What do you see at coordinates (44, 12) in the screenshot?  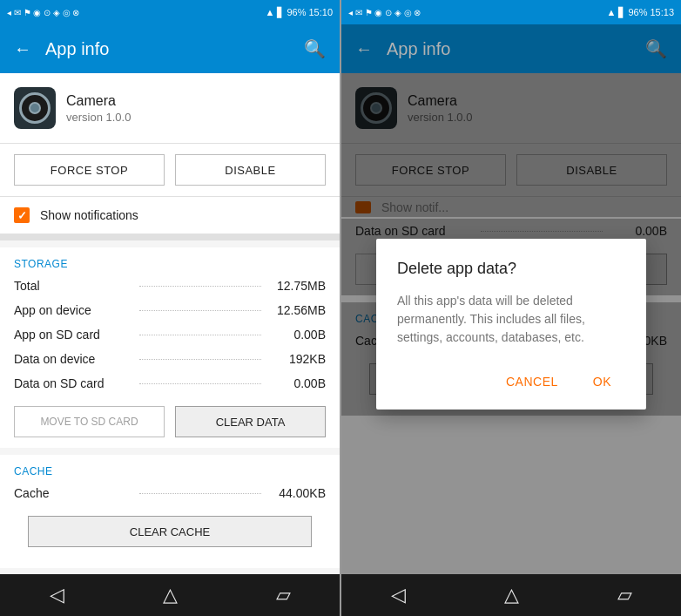 I see `status-icons-left: ◂ ✉ ⚑ ◉ ⊙ ◈ ◎ ⊗` at bounding box center [44, 12].